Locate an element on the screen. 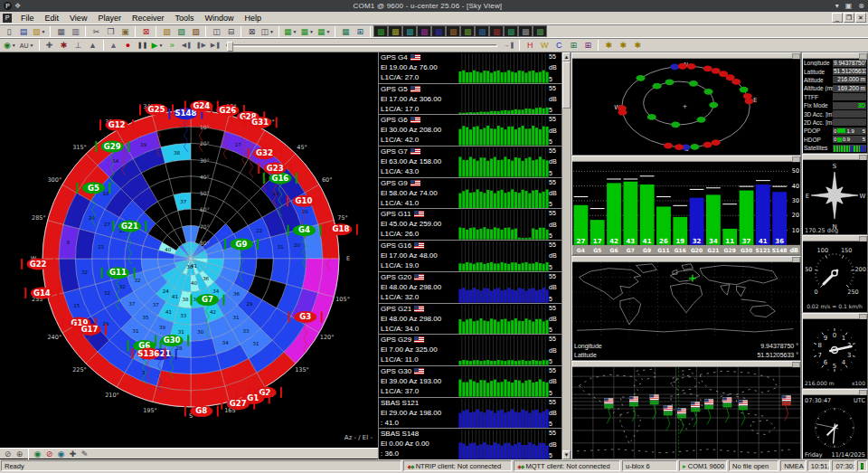 The image size is (868, 473). print-button: ▦ is located at coordinates (61, 31).